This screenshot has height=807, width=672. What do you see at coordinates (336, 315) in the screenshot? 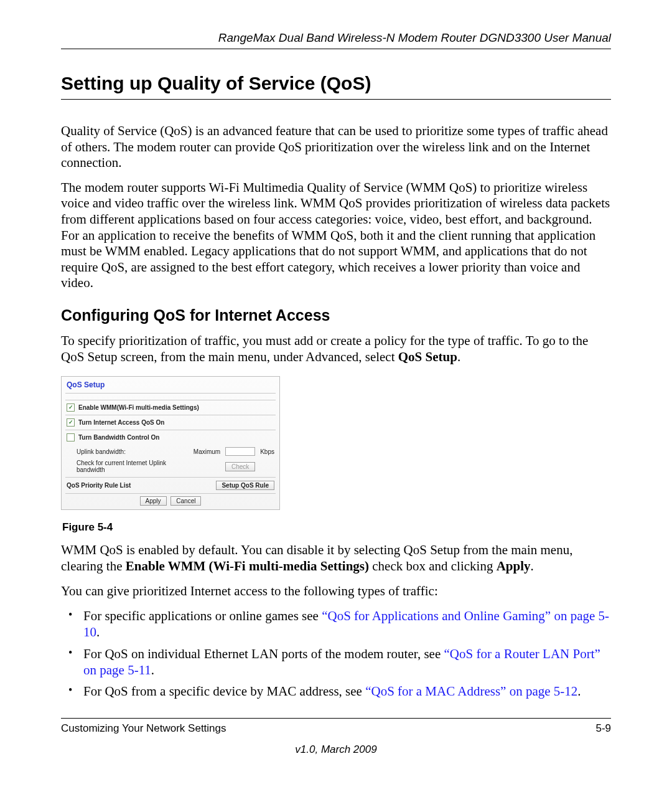
I see `subsection-title: Configuring QoS for Internet Access` at bounding box center [336, 315].